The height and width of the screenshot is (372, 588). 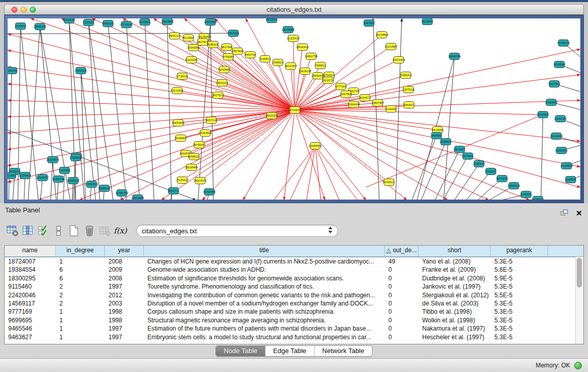 I want to click on column-header-short: short, so click(x=454, y=251).